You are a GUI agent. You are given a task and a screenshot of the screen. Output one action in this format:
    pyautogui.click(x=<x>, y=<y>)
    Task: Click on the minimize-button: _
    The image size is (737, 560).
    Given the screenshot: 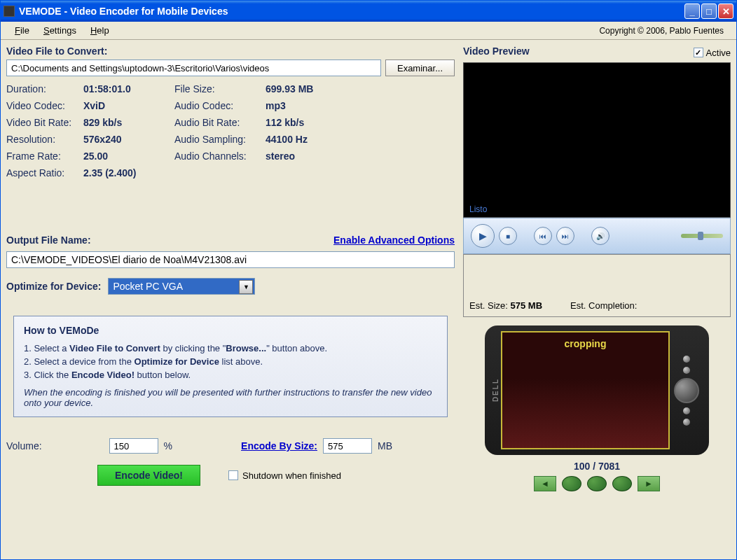 What is the action you would take?
    pyautogui.click(x=692, y=11)
    